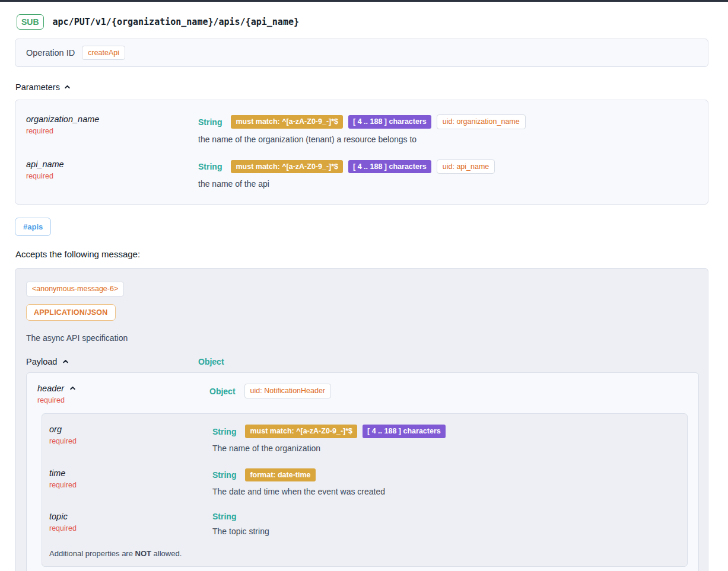 The image size is (728, 571). Describe the element at coordinates (447, 139) in the screenshot. I see `parameter-description: the name of the organization (tenant) a …` at that location.